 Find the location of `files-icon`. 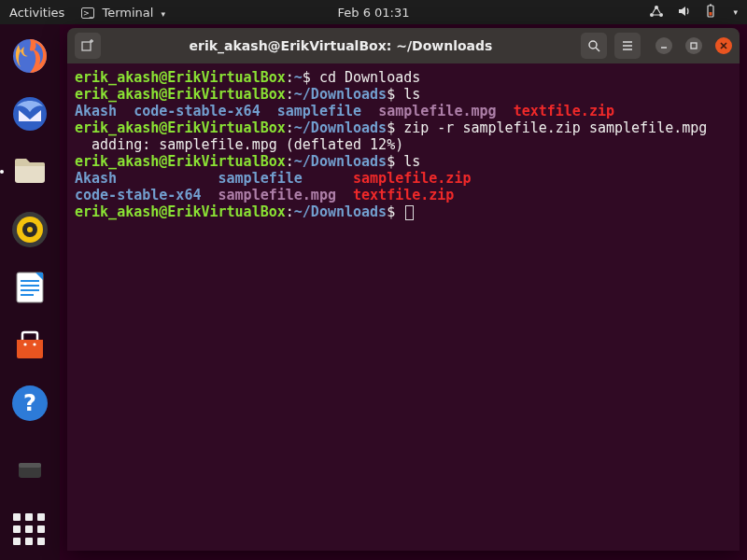

files-icon is located at coordinates (30, 172).